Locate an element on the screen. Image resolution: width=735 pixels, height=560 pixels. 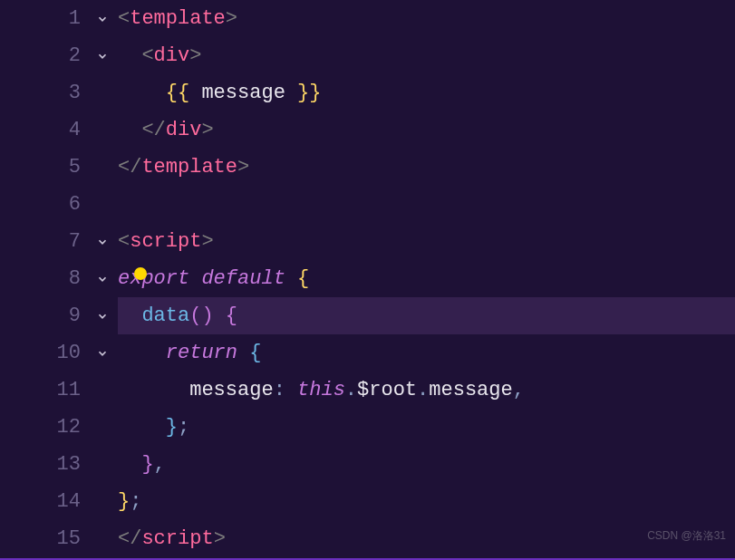
code-line: export default { is located at coordinates (426, 279).